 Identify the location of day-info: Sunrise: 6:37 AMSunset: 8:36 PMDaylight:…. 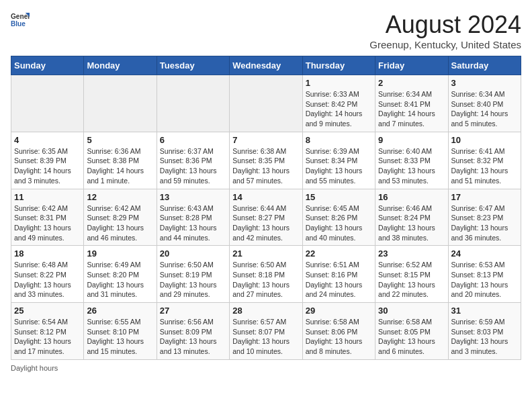
(193, 167).